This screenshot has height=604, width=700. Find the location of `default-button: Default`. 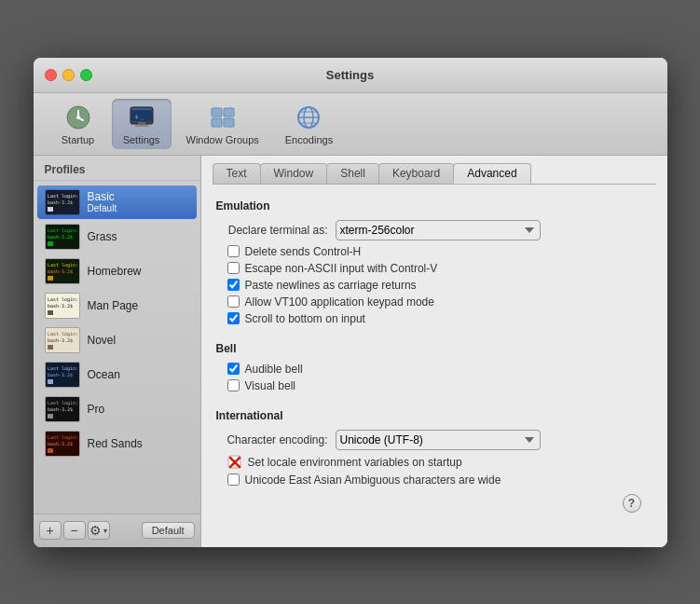

default-button: Default is located at coordinates (168, 530).